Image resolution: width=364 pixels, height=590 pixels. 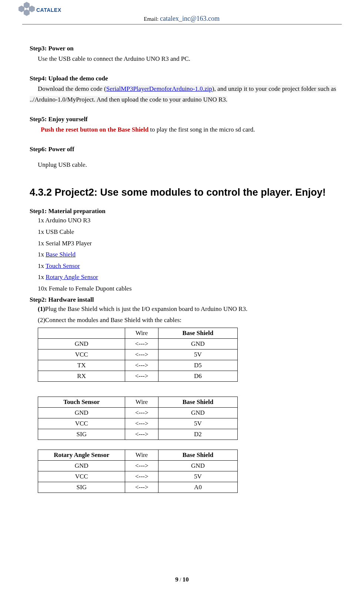 What do you see at coordinates (198, 402) in the screenshot?
I see `t2h3: Base Shield` at bounding box center [198, 402].